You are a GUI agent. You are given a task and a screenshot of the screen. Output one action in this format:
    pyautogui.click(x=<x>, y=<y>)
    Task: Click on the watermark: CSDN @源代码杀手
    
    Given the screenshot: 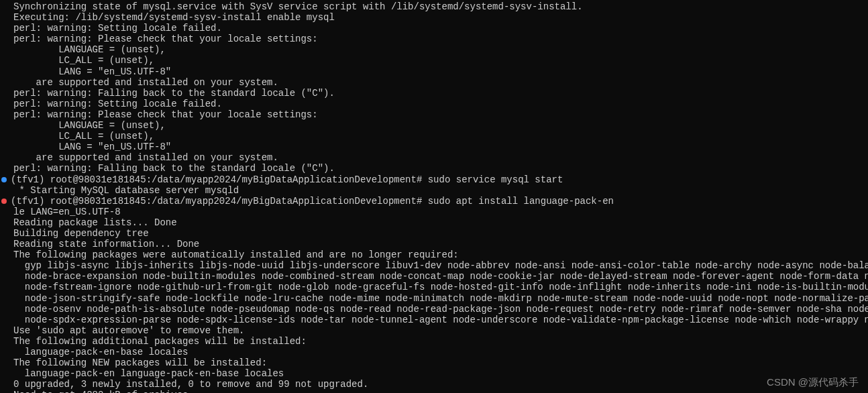 What is the action you would take?
    pyautogui.click(x=813, y=382)
    